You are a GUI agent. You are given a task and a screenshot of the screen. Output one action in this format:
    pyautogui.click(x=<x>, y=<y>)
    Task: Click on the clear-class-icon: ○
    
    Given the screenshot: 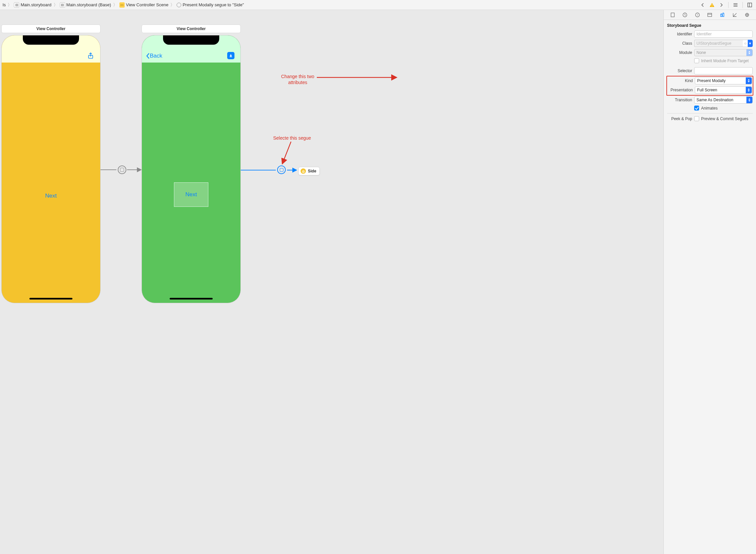 What is the action you would take?
    pyautogui.click(x=745, y=43)
    